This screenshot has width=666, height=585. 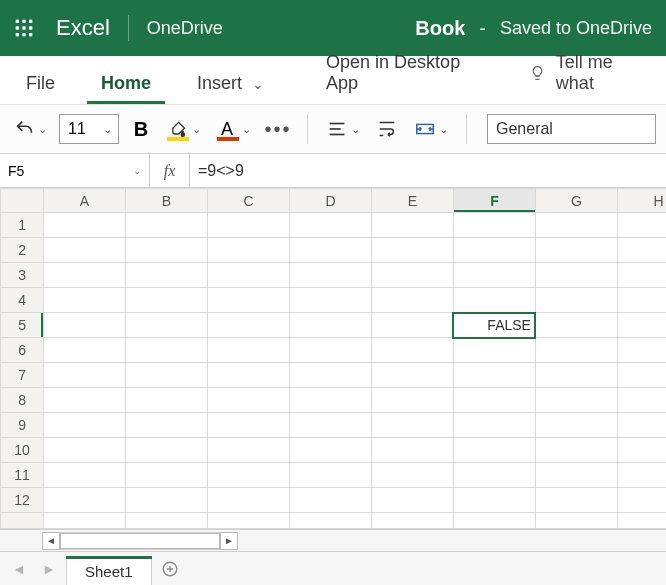 What do you see at coordinates (576, 326) in the screenshot?
I see `cell-G5` at bounding box center [576, 326].